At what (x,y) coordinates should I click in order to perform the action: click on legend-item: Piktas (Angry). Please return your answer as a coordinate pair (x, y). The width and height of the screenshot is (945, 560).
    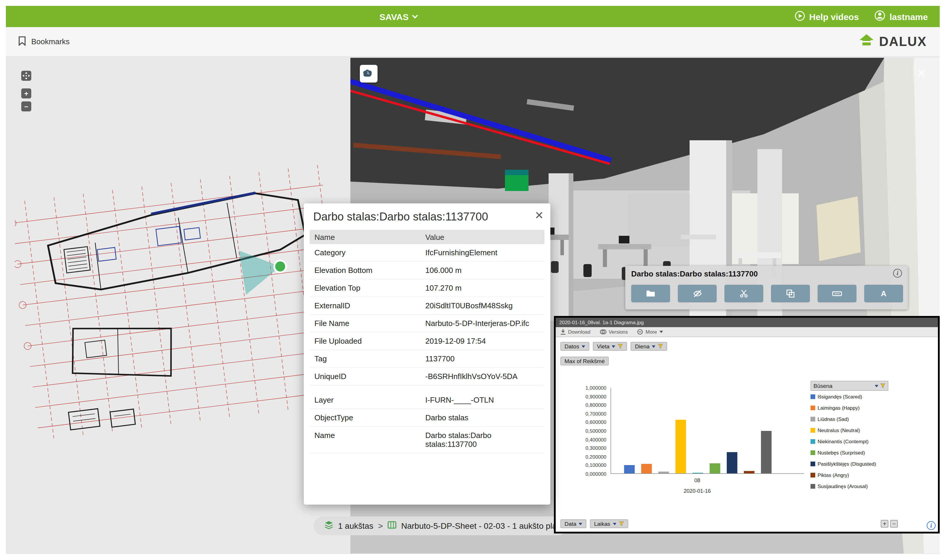
    Looking at the image, I should click on (849, 475).